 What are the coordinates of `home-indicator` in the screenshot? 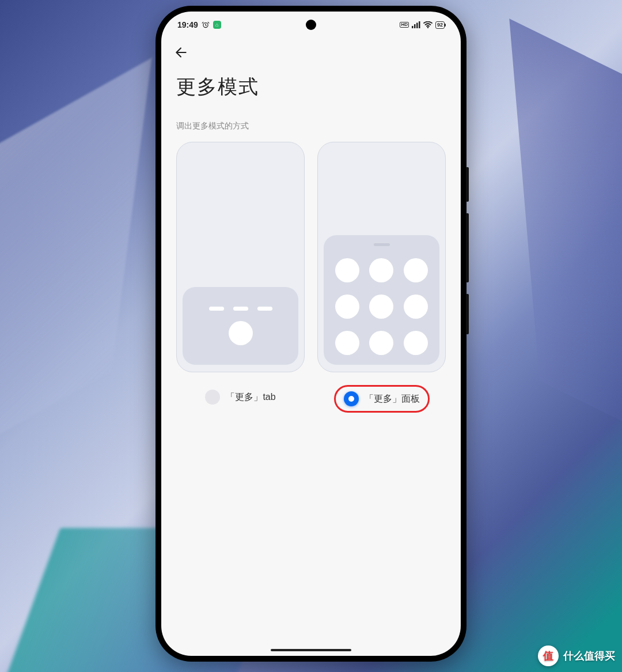 It's located at (311, 650).